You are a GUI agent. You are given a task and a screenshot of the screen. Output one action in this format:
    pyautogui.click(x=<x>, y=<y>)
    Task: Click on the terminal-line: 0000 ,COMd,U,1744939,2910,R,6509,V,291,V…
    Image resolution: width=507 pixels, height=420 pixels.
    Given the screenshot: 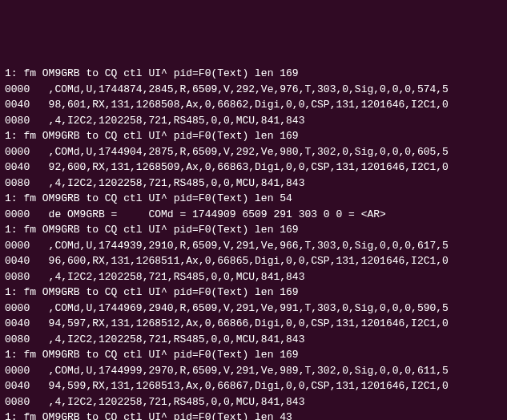 What is the action you would take?
    pyautogui.click(x=253, y=246)
    